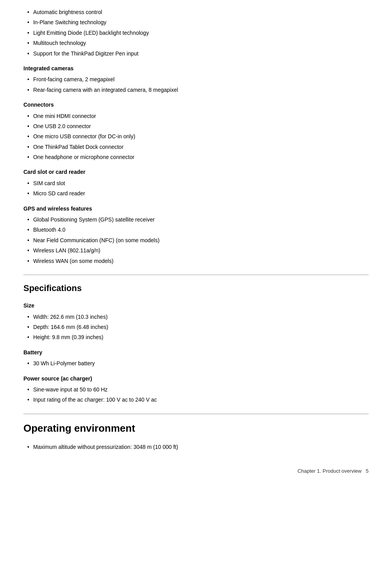 Image resolution: width=392 pixels, height=561 pixels. I want to click on list-item: Maximum altitude without pressurization:…, so click(196, 447).